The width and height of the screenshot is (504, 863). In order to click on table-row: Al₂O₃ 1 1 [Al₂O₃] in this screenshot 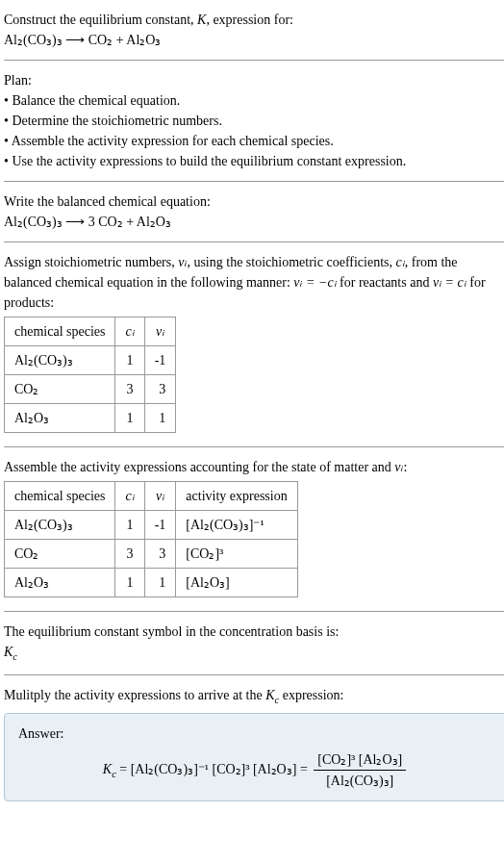, I will do `click(152, 583)`.